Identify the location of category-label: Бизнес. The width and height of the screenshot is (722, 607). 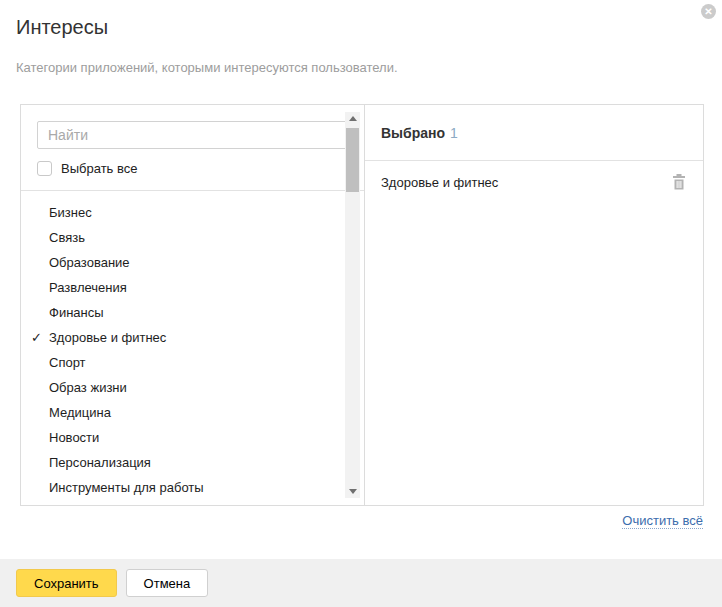
(70, 212).